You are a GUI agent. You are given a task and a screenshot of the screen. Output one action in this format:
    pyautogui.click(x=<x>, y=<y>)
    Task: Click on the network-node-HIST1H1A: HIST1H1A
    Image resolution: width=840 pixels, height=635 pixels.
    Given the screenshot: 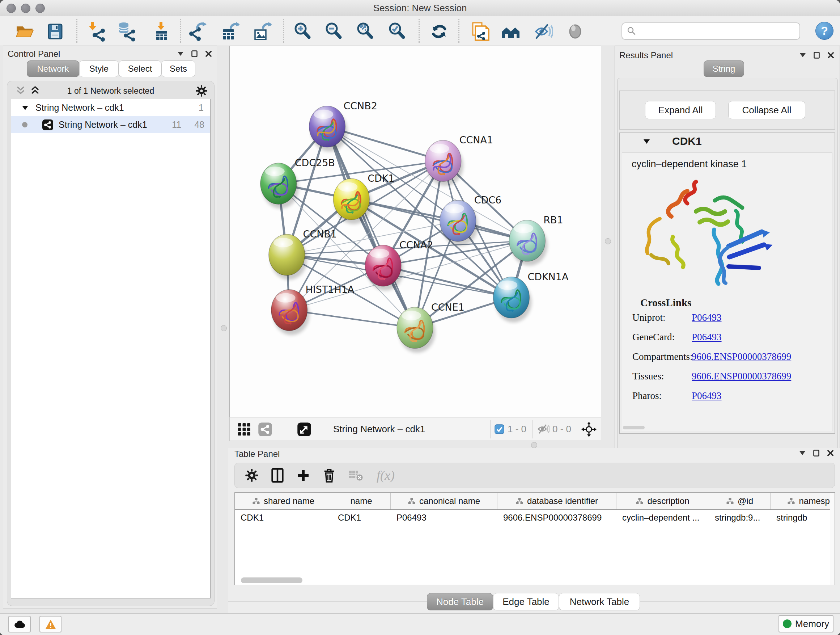 What is the action you would take?
    pyautogui.click(x=313, y=309)
    